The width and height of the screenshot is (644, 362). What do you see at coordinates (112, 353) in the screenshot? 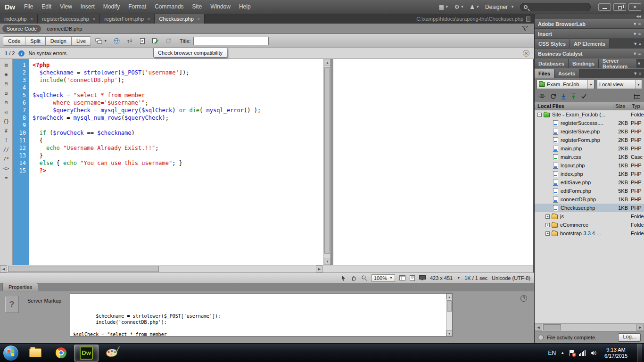
I see `taskbar-paint-button` at bounding box center [112, 353].